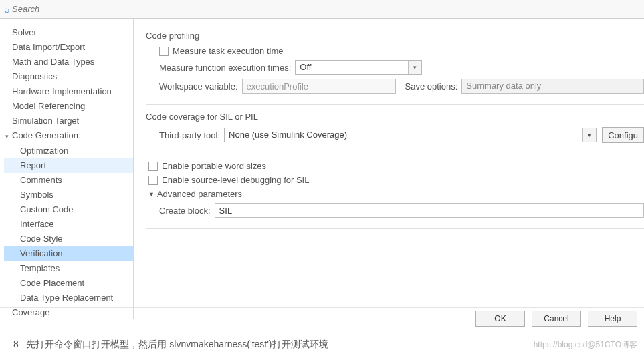 The image size is (644, 356). I want to click on sidebar-item-dtr: Data Type Replacement, so click(68, 298).